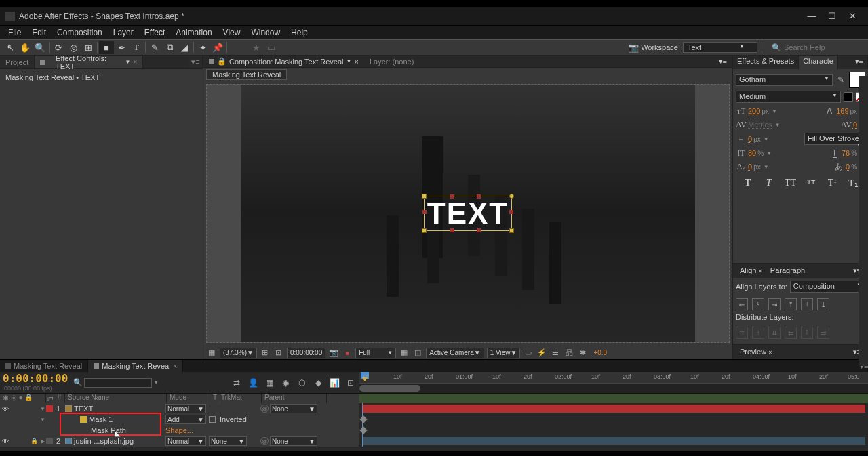 The image size is (868, 456). I want to click on timeline-icon: ☰, so click(555, 353).